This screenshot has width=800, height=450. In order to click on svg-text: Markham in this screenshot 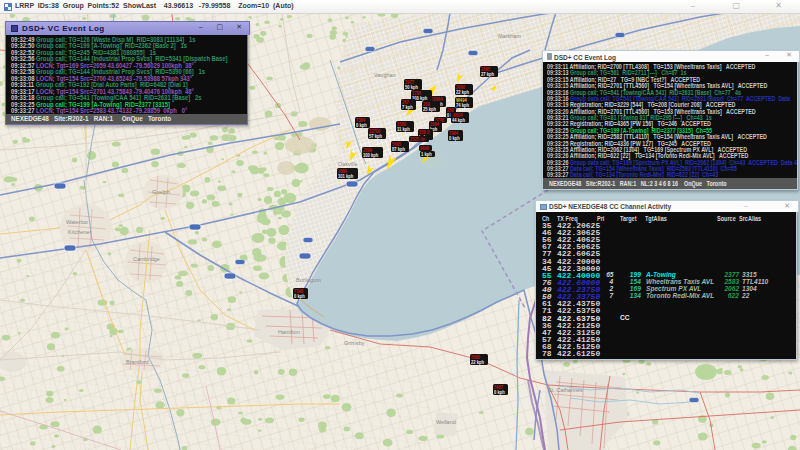, I will do `click(510, 36)`.